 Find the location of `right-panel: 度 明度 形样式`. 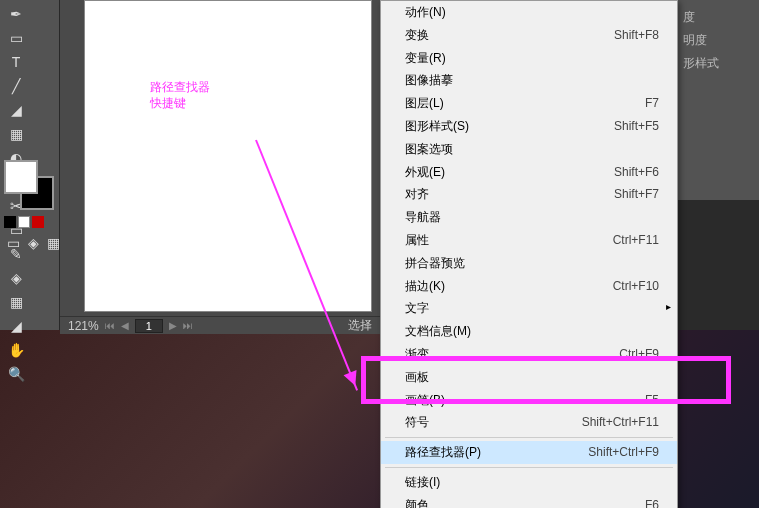

right-panel: 度 明度 形样式 is located at coordinates (718, 100).